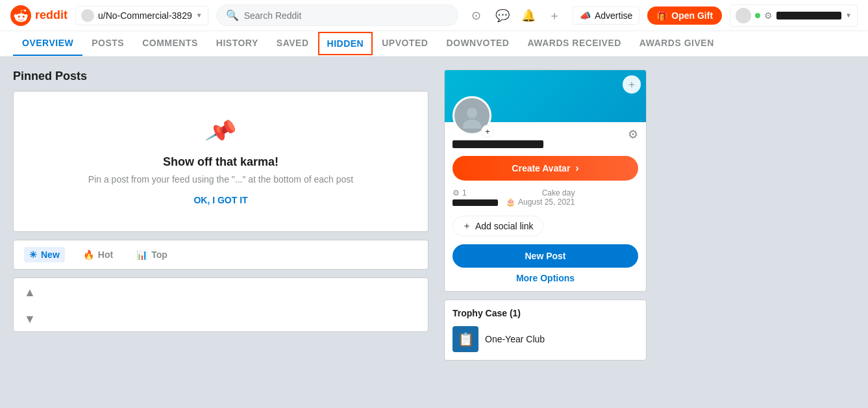  What do you see at coordinates (528, 16) in the screenshot?
I see `notification-icon-btn: 🔔` at bounding box center [528, 16].